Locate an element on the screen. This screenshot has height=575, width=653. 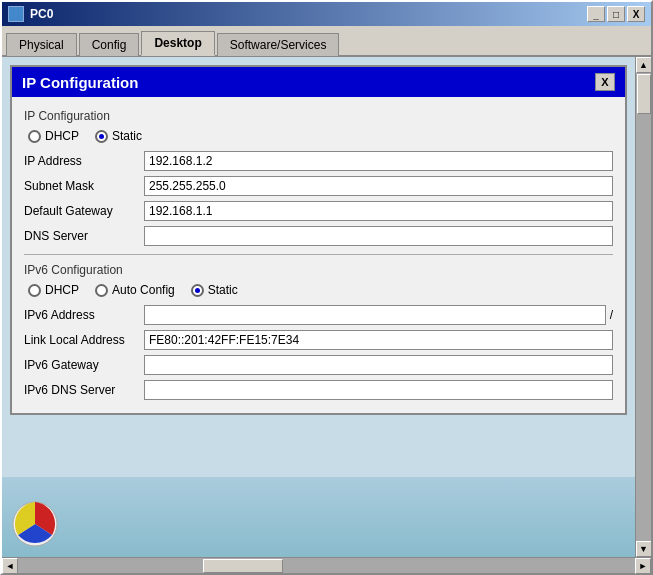
scroll-left-arrow: ◄ is located at coordinates (10, 566).